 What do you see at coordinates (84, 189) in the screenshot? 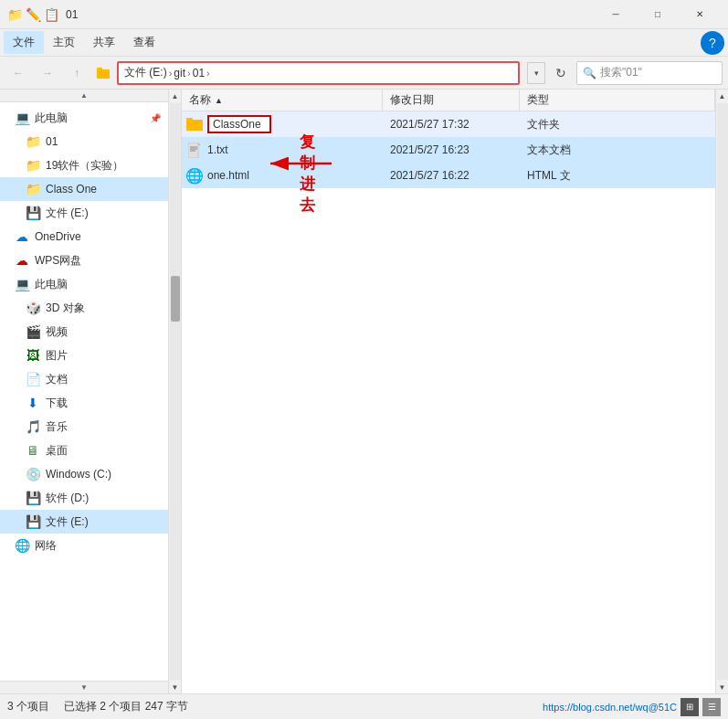
I see `sidebar-item-classone: 📁 Class One` at bounding box center [84, 189].